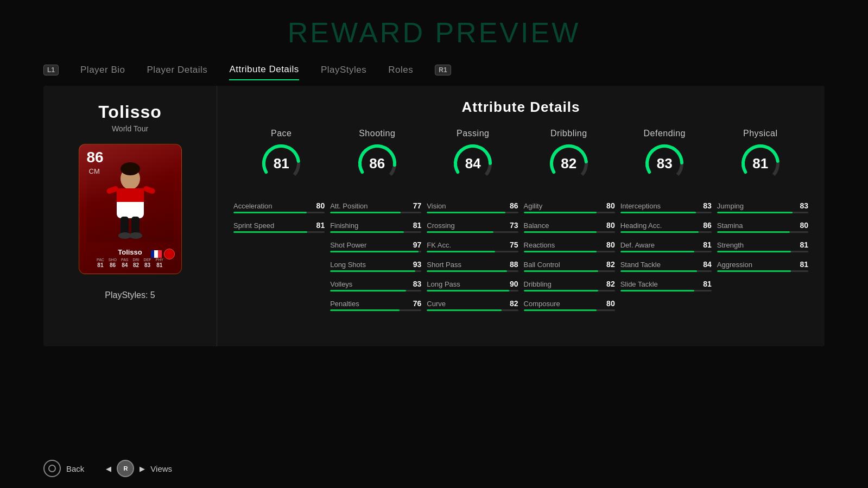  I want to click on attr-name-2-5: Curve, so click(436, 304).